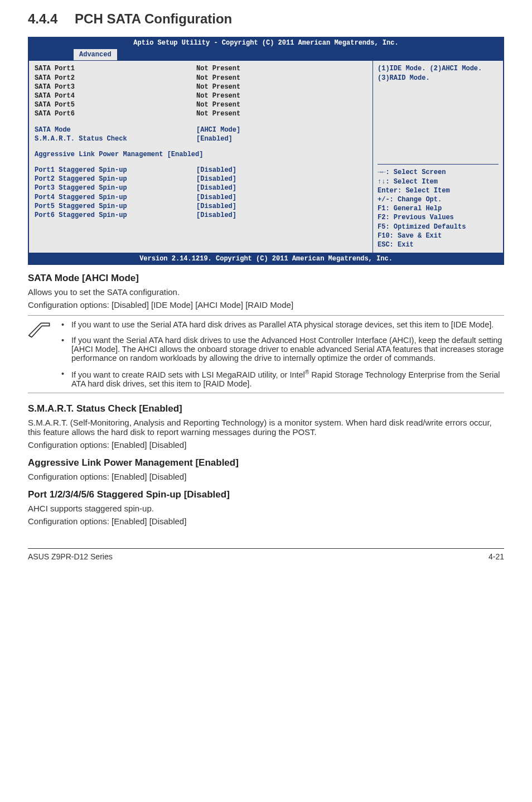 This screenshot has height=802, width=532. I want to click on bios-aggressive-link: Aggressive Link Power Management [Enable…, so click(201, 154).